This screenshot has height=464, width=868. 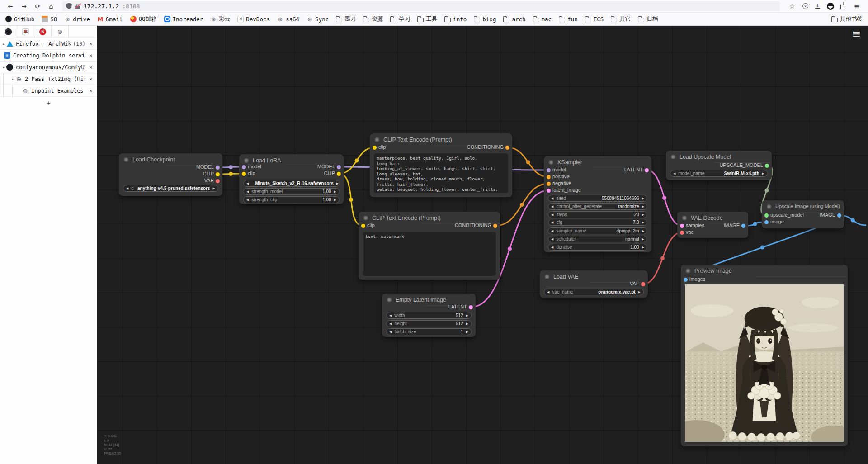 I want to click on bookmark-item: 归档, so click(x=648, y=19).